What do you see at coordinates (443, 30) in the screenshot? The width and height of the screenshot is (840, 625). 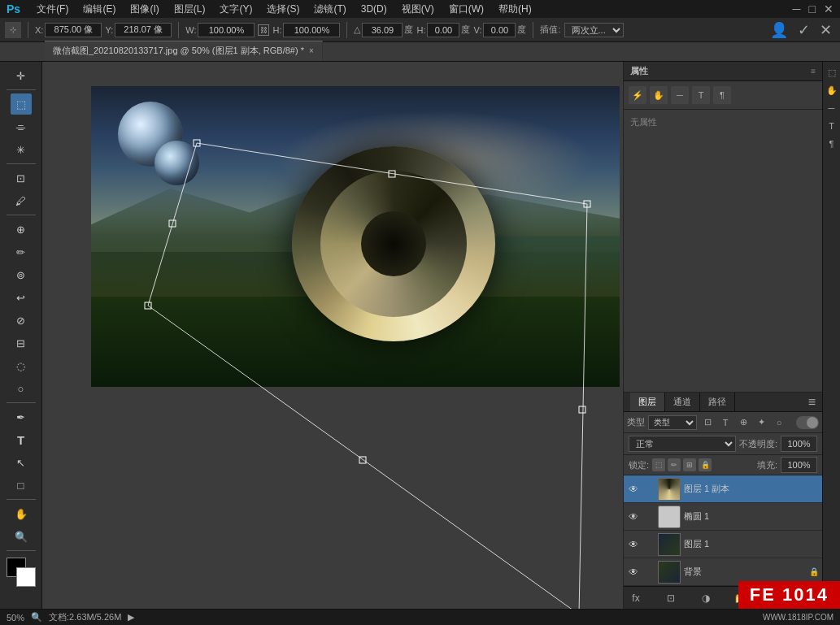 I see `h-skew-input` at bounding box center [443, 30].